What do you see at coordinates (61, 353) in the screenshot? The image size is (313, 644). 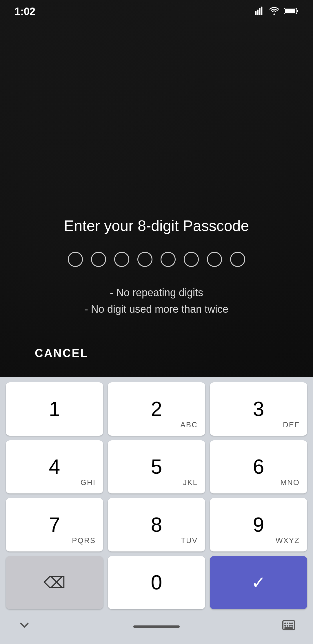 I see `cancel-button: CANCEL` at bounding box center [61, 353].